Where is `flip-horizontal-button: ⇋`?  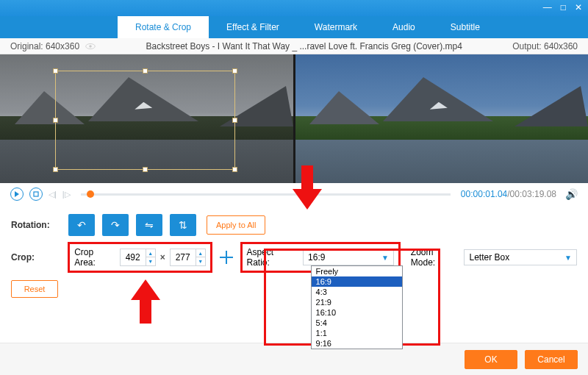
flip-horizontal-button: ⇋ is located at coordinates (149, 225).